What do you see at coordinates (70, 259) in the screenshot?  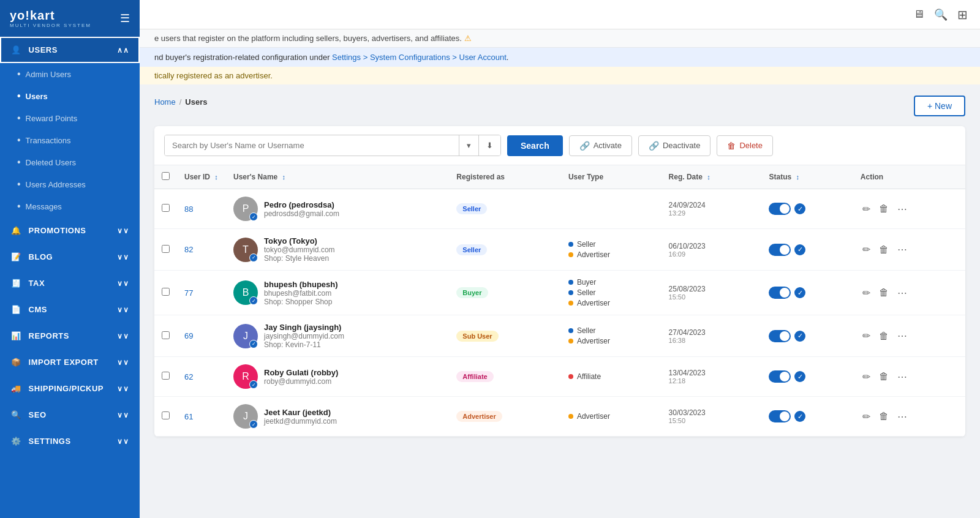 I see `sidebar: yo!kart MULTI VENDOR SYSTEM ☰ 👤 USERS ∧ …` at bounding box center [70, 259].